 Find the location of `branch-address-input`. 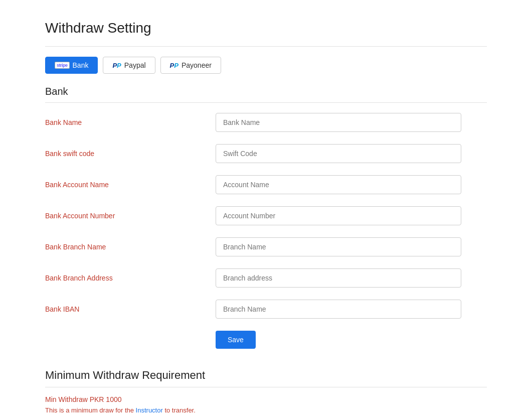

branch-address-input is located at coordinates (338, 278).